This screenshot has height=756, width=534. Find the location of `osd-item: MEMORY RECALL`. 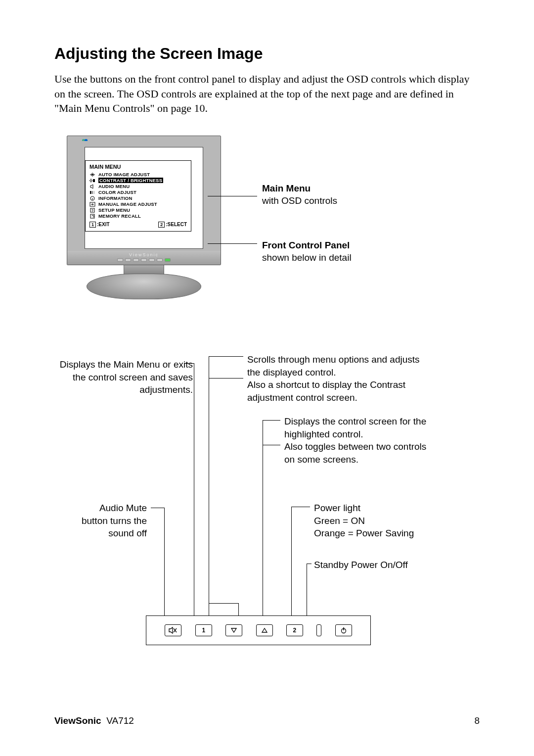

osd-item: MEMORY RECALL is located at coordinates (120, 216).